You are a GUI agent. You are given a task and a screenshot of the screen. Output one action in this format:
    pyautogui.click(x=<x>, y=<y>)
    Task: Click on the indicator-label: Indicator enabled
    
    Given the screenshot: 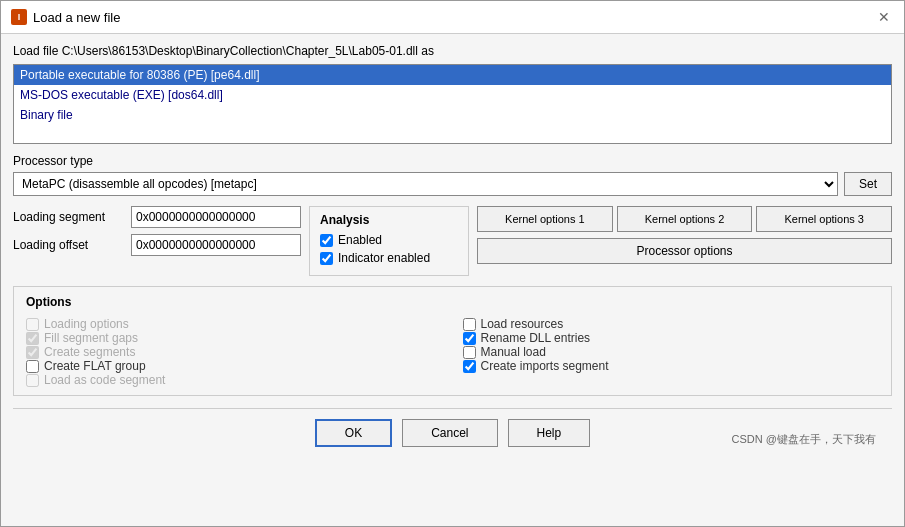 What is the action you would take?
    pyautogui.click(x=384, y=258)
    